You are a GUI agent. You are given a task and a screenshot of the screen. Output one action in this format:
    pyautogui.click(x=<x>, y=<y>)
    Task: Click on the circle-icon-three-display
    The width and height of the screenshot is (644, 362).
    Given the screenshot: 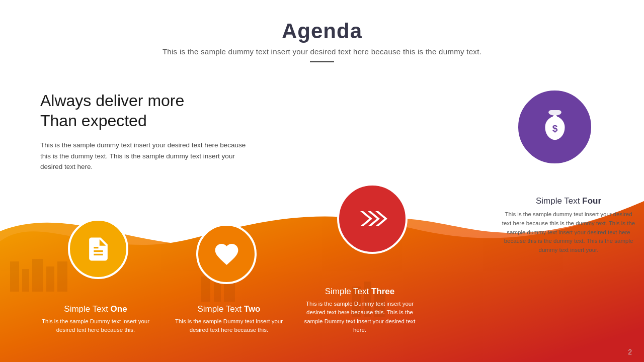 What is the action you would take?
    pyautogui.click(x=372, y=219)
    